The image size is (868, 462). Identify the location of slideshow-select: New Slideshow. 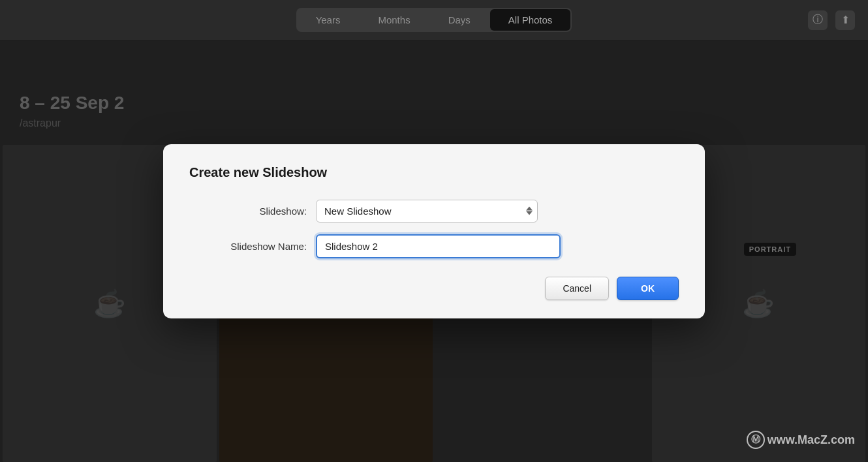
(427, 211).